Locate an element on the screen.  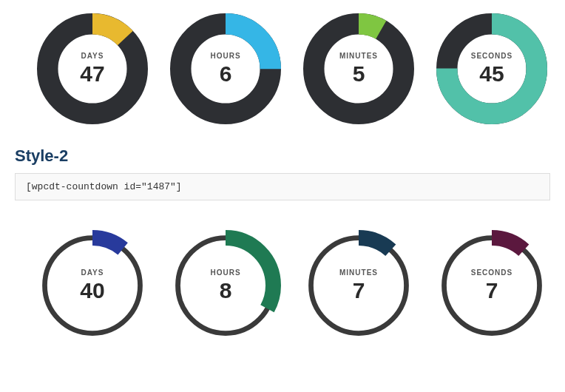
donut-label: HOURS 6 is located at coordinates (225, 70).